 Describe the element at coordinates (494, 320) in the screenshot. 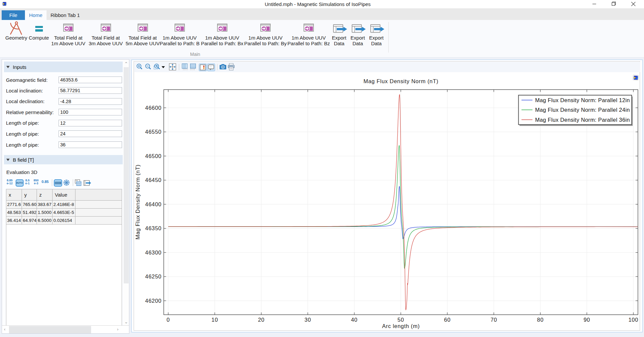

I see `svg-text: 70` at that location.